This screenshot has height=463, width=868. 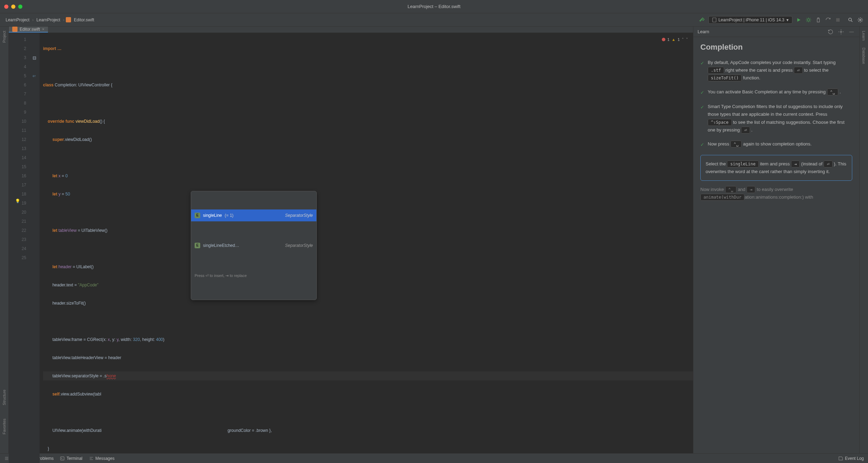 I want to click on breadcrumb: LearnProject › LearnProject › Editor.swi…, so click(x=50, y=20).